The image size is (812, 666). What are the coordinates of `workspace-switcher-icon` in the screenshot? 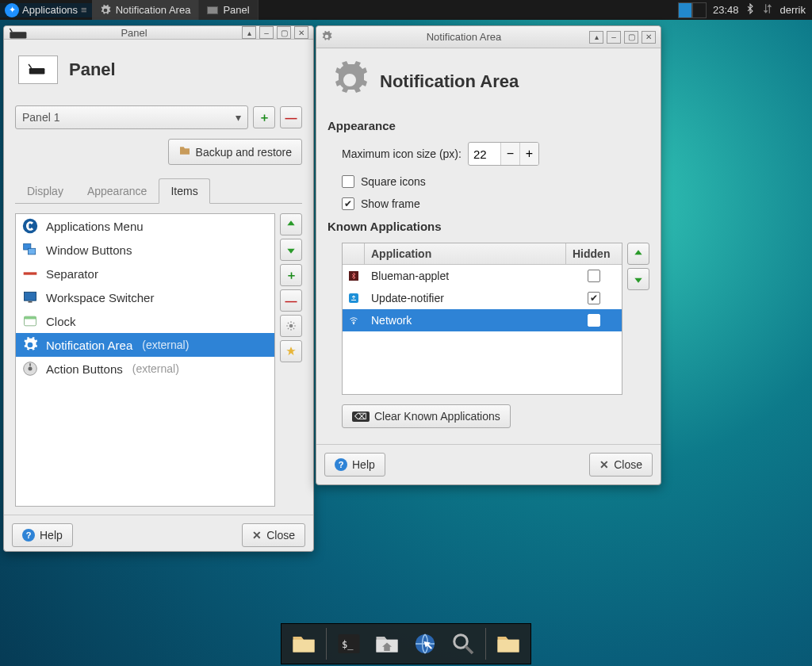 It's located at (692, 10).